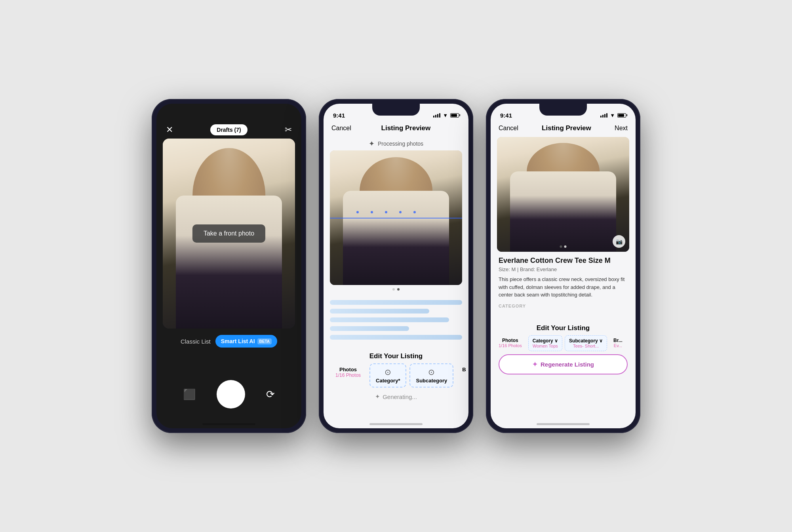 This screenshot has width=792, height=532. Describe the element at coordinates (463, 375) in the screenshot. I see `brand-tab-2: B` at that location.